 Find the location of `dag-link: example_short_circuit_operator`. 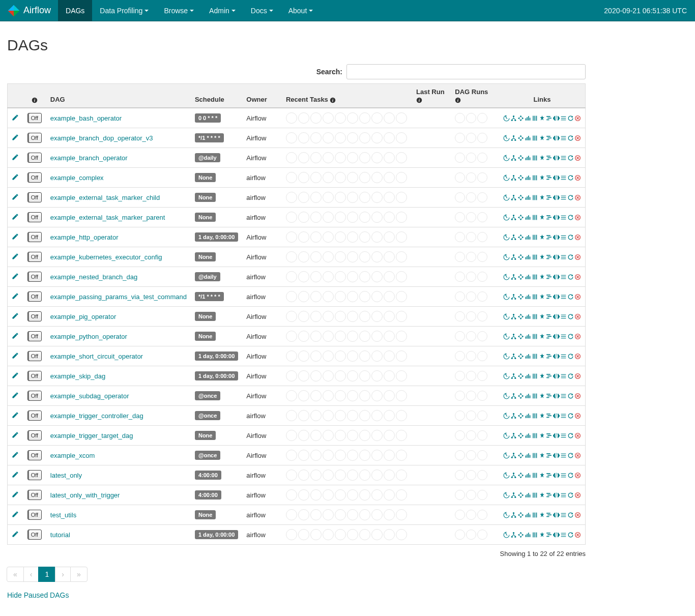

dag-link: example_short_circuit_operator is located at coordinates (97, 356).